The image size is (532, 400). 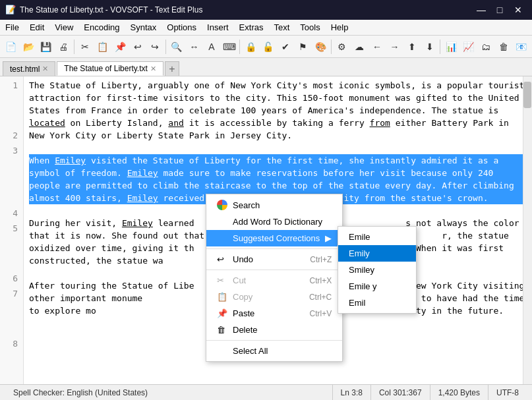 What do you see at coordinates (360, 47) in the screenshot?
I see `tb-btn-20: ☁` at bounding box center [360, 47].